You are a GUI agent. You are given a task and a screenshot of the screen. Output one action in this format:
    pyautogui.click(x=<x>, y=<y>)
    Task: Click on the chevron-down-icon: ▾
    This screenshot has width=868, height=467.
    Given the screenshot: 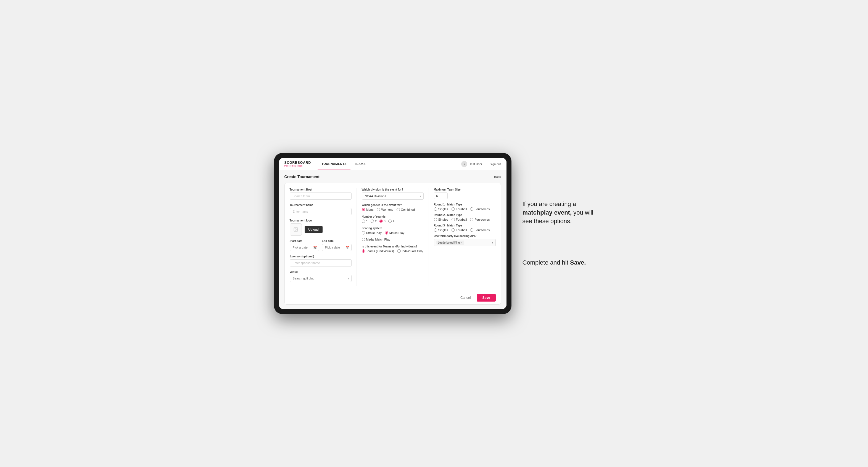 What is the action you would take?
    pyautogui.click(x=349, y=278)
    